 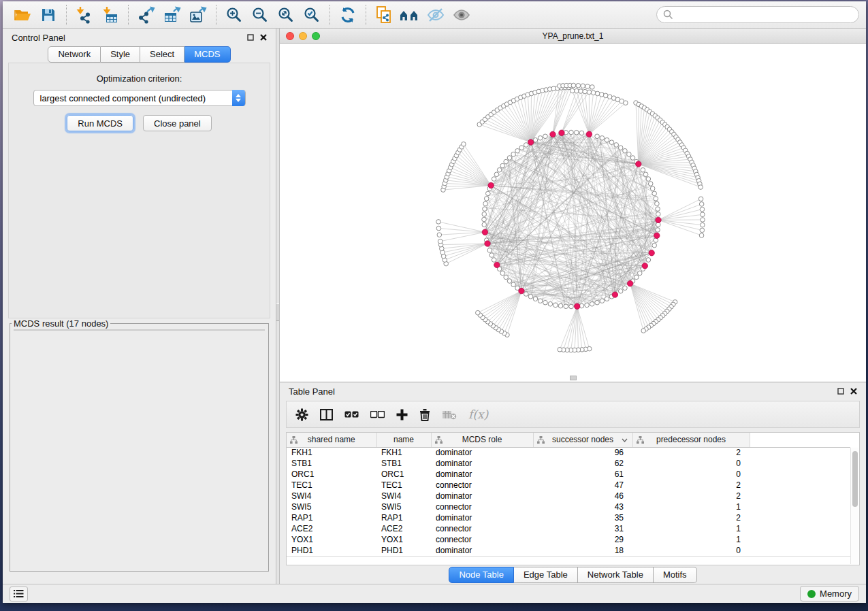 What do you see at coordinates (100, 123) in the screenshot?
I see `run-mcds-button: Run MCDS` at bounding box center [100, 123].